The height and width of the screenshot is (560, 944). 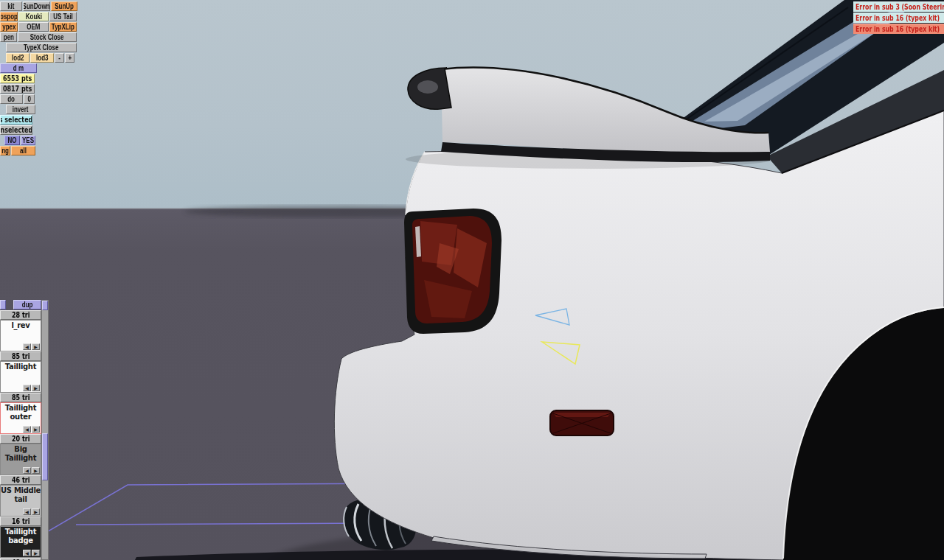 I want to click on list-item: 85 tri Taillight ◀▶, so click(x=21, y=372).